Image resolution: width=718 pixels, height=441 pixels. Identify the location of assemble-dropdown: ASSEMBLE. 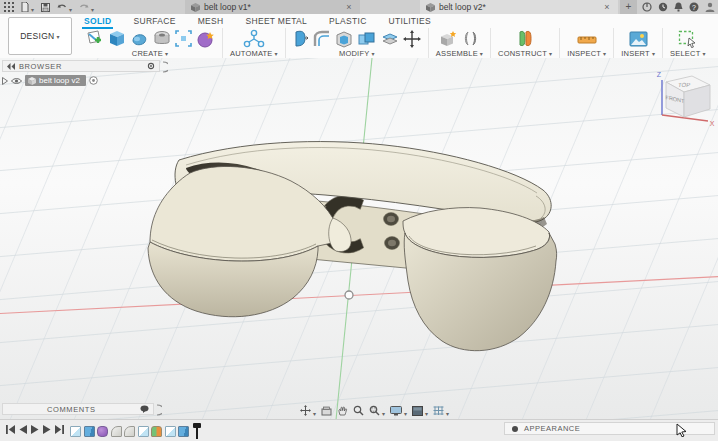
(460, 54).